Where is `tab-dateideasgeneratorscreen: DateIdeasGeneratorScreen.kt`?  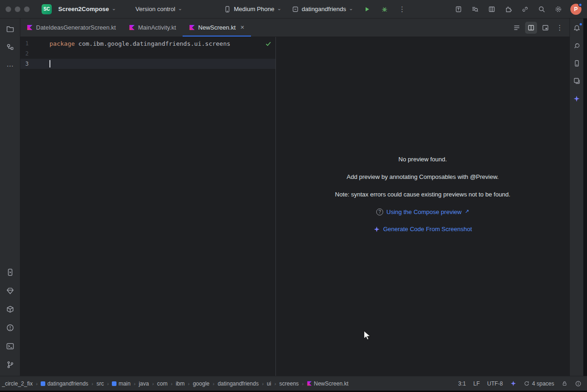
tab-dateideasgeneratorscreen: DateIdeasGeneratorScreen.kt is located at coordinates (71, 28).